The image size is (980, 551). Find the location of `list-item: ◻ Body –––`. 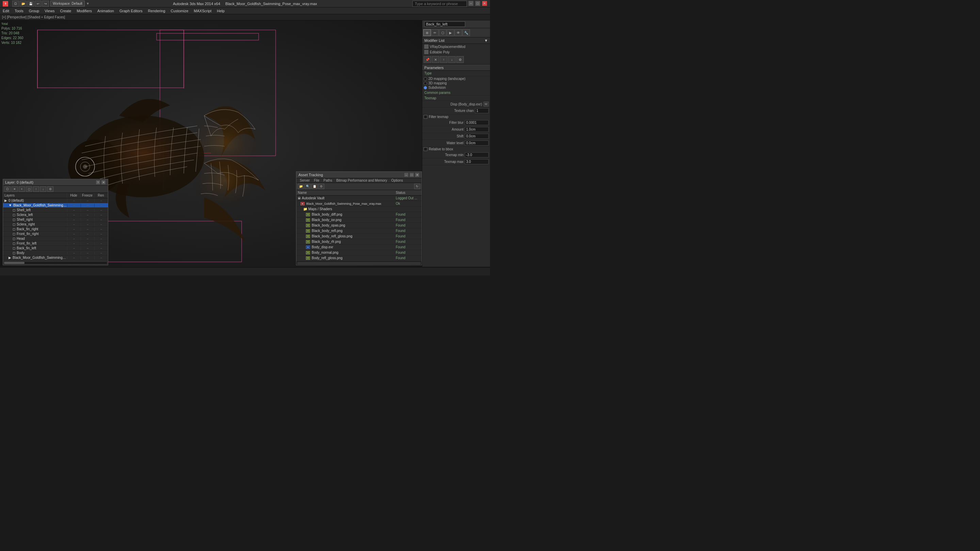

list-item: ◻ Body ––– is located at coordinates (56, 253).